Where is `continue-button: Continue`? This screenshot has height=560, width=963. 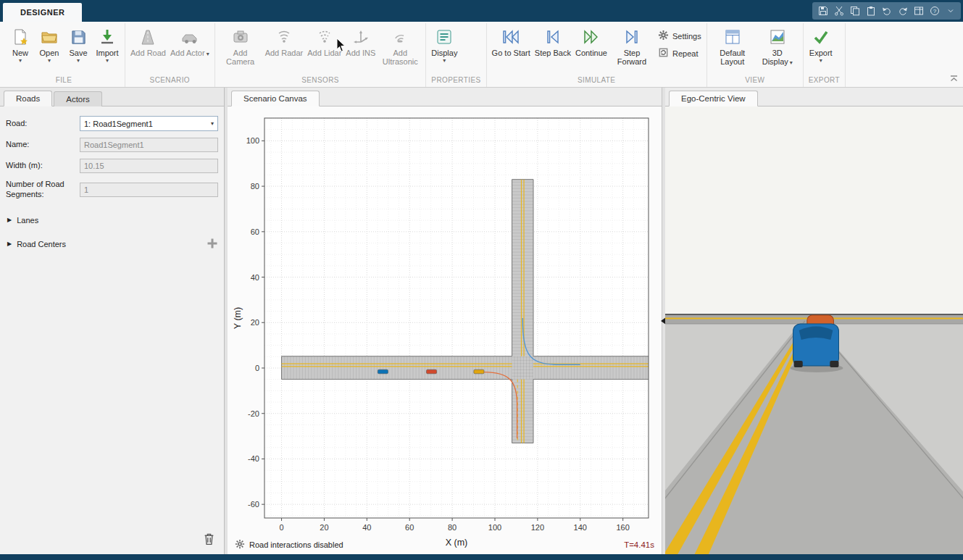
continue-button: Continue is located at coordinates (591, 41).